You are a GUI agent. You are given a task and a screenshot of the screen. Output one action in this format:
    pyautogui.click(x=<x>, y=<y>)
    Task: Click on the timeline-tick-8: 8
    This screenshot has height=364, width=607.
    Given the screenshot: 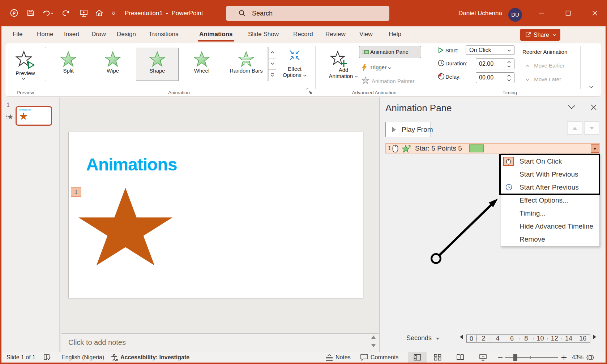 What is the action you would take?
    pyautogui.click(x=526, y=339)
    